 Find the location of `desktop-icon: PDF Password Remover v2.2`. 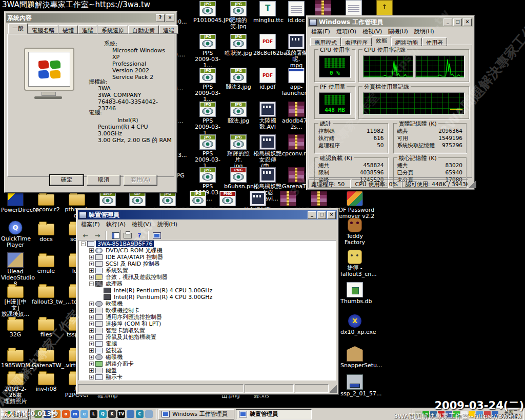

desktop-icon: PDF Password Remover v2.2 is located at coordinates (355, 205).